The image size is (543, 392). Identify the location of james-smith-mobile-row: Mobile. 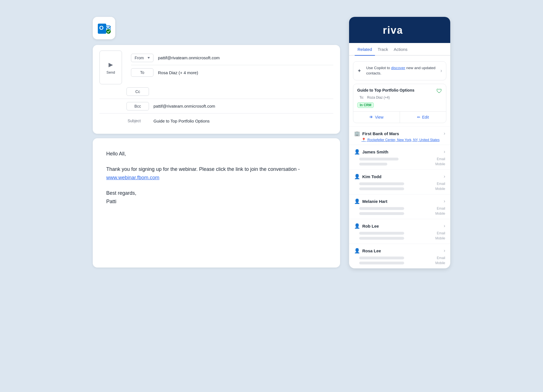
(400, 164).